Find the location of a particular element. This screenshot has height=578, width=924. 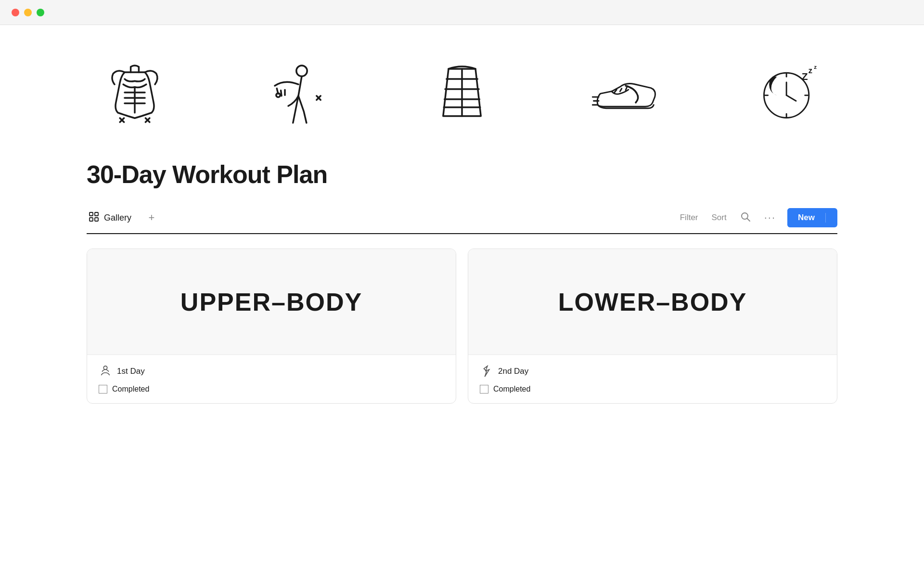

filter-button: Filter is located at coordinates (689, 218).